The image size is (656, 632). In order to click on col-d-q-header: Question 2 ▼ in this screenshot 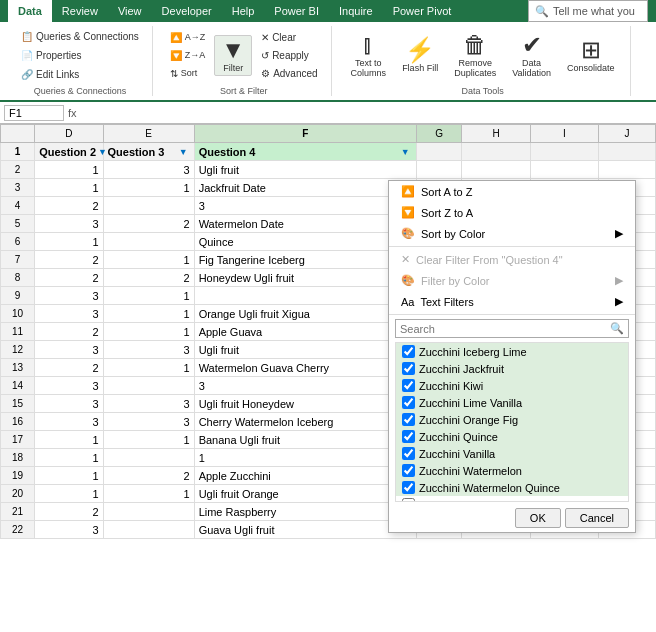, I will do `click(69, 152)`.